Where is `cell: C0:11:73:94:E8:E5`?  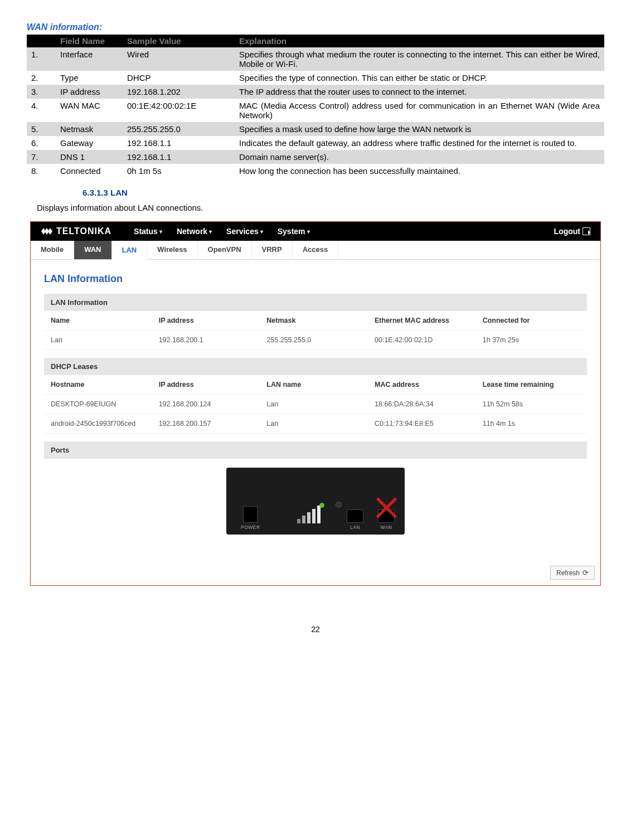
cell: C0:11:73:94:E8:E5 is located at coordinates (429, 424).